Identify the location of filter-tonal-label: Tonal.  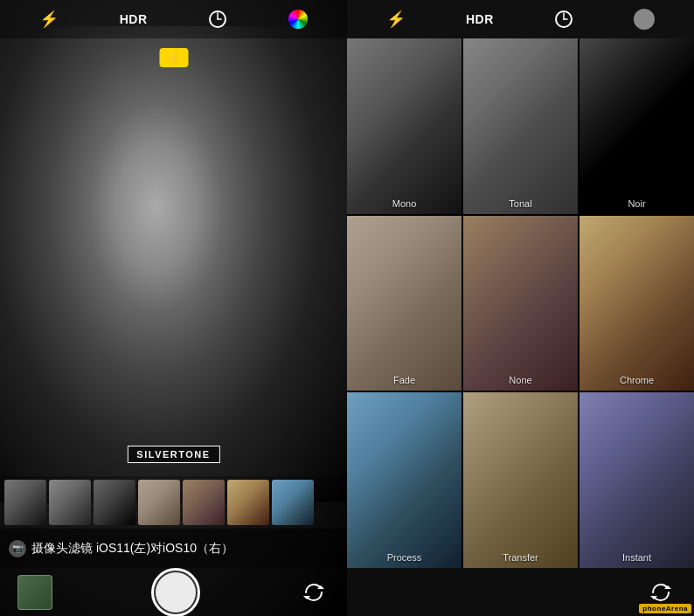
(521, 204).